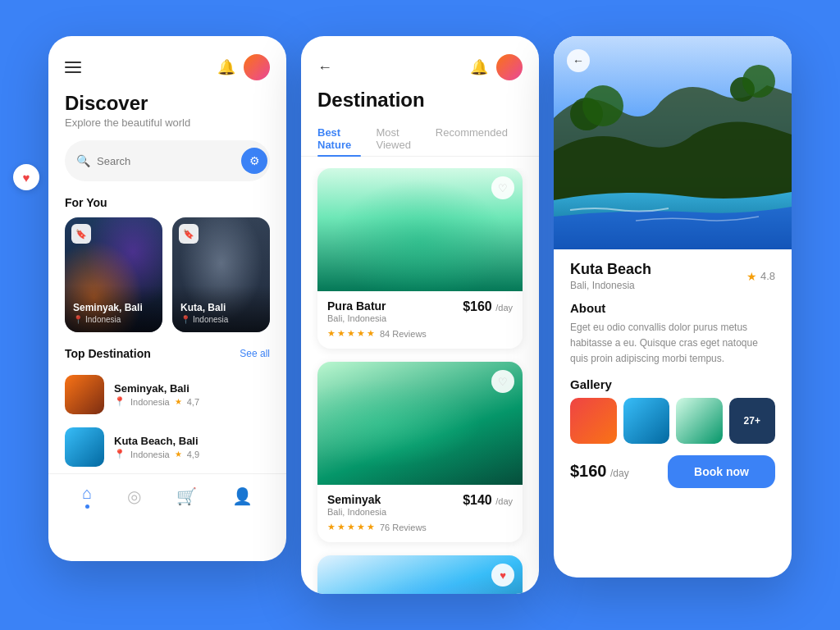 Image resolution: width=840 pixels, height=630 pixels. I want to click on card-body: Pura Batur Bali, Indonesia $160 /day ★ ★…, so click(420, 320).